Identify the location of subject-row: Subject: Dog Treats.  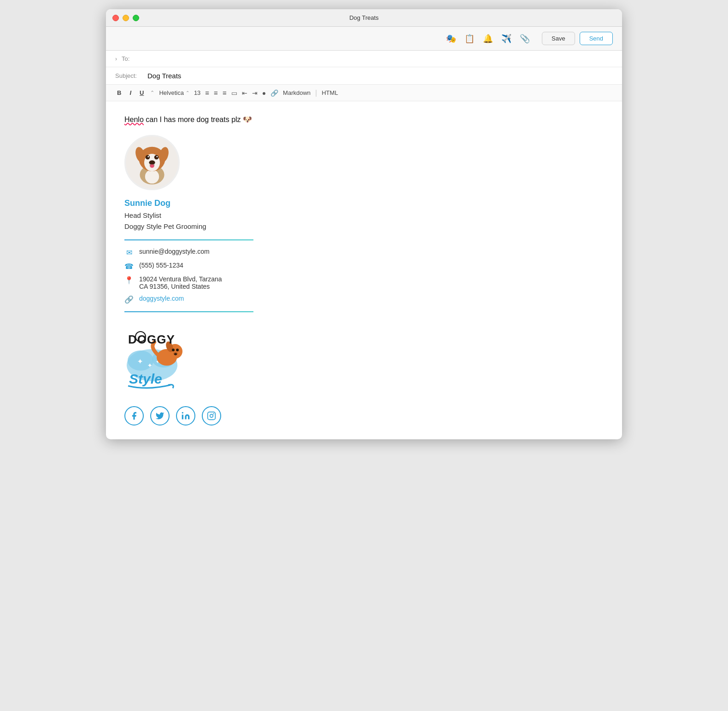
(364, 76).